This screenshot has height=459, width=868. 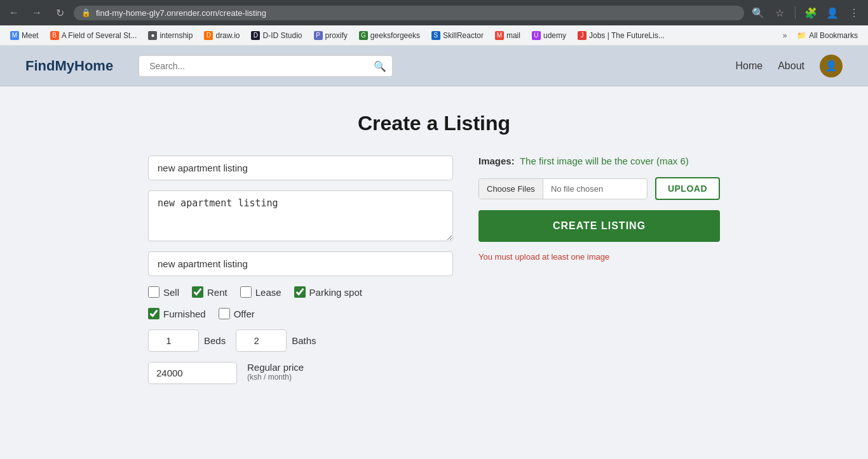 What do you see at coordinates (513, 36) in the screenshot?
I see `bookmark-mail-label: mail` at bounding box center [513, 36].